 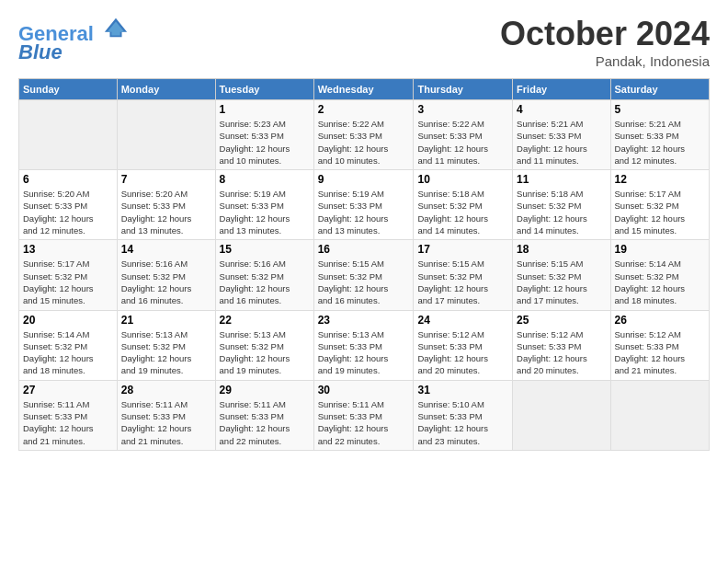 What do you see at coordinates (364, 135) in the screenshot?
I see `calendar-week-row: 1Sunrise: 5:23 AM Sunset: 5:33 PM Daylig…` at bounding box center [364, 135].